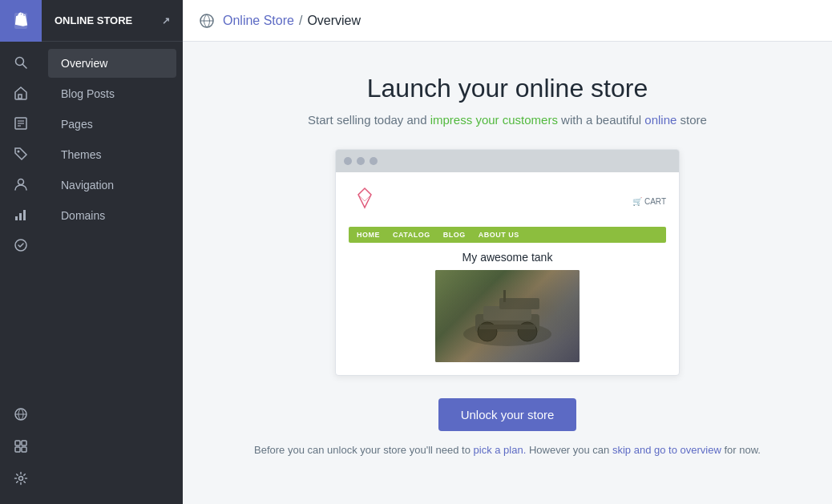  What do you see at coordinates (112, 63) in the screenshot?
I see `sidebar-item-overview: Overview` at bounding box center [112, 63].